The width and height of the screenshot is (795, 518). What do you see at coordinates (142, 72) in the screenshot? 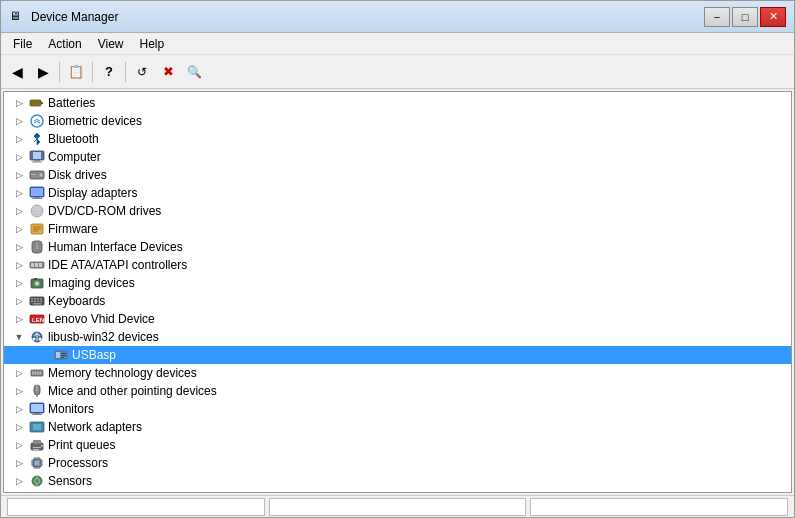
I see `update-driver-button: ↺` at bounding box center [142, 72].